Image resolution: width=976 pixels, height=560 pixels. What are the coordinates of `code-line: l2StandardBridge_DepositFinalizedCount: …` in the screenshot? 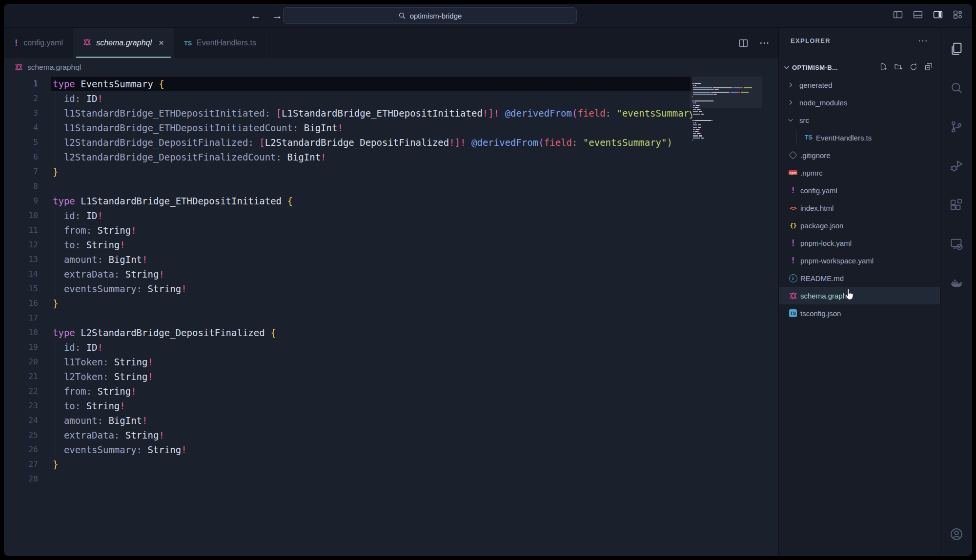 It's located at (372, 157).